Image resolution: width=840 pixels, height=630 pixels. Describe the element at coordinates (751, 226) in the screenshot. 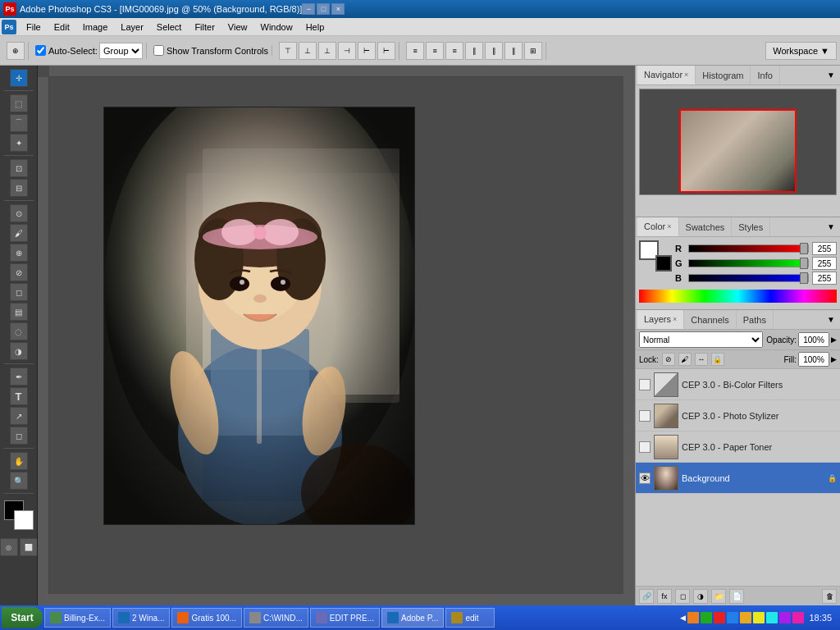

I see `tab-styles: Styles` at that location.